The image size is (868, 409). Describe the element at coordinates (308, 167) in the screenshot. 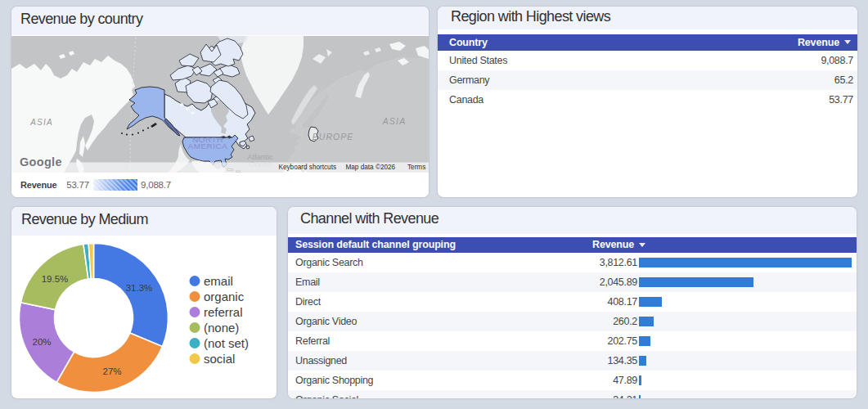

I see `svg-text: Keyboard shortcuts` at that location.